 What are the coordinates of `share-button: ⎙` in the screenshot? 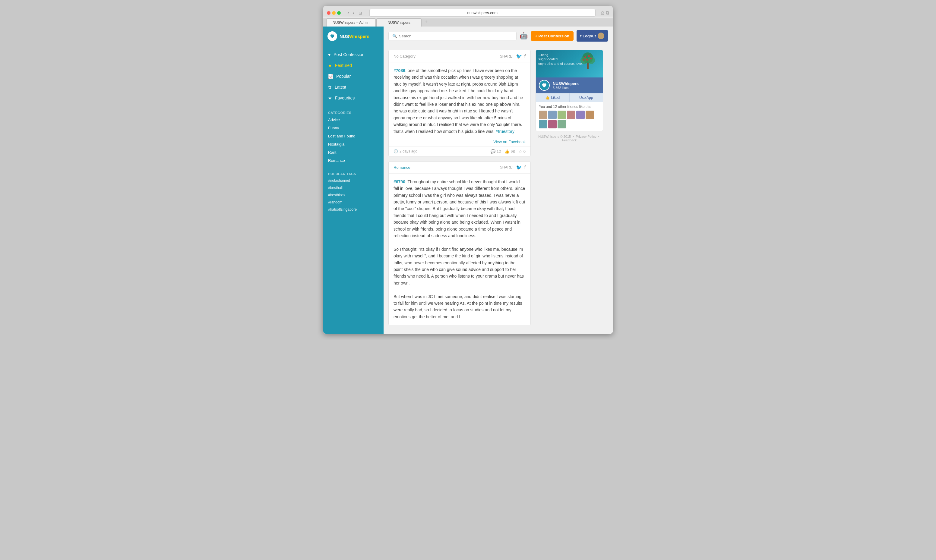 It's located at (602, 13).